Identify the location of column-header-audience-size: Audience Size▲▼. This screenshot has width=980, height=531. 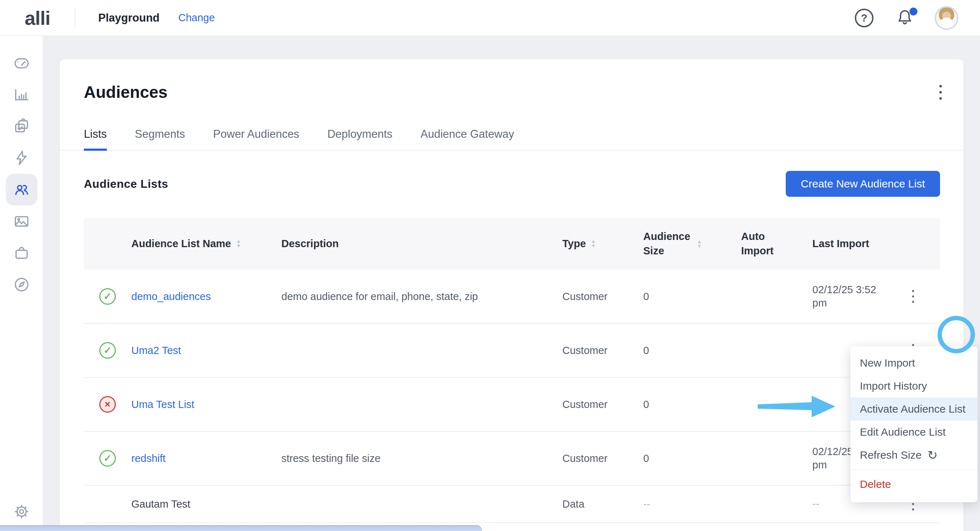
(692, 243).